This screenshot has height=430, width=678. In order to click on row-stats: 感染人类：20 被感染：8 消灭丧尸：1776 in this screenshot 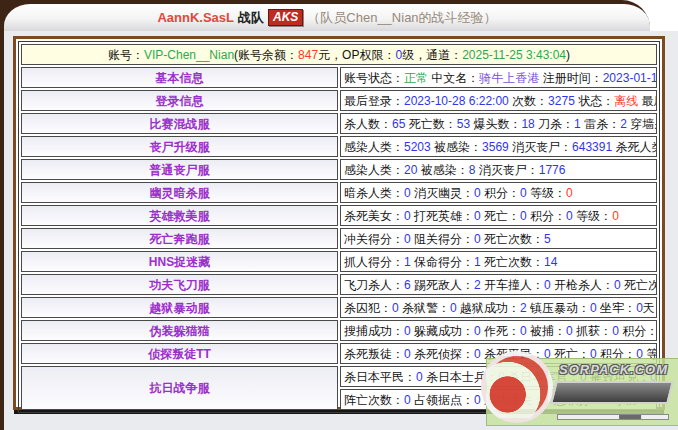, I will do `click(498, 170)`.